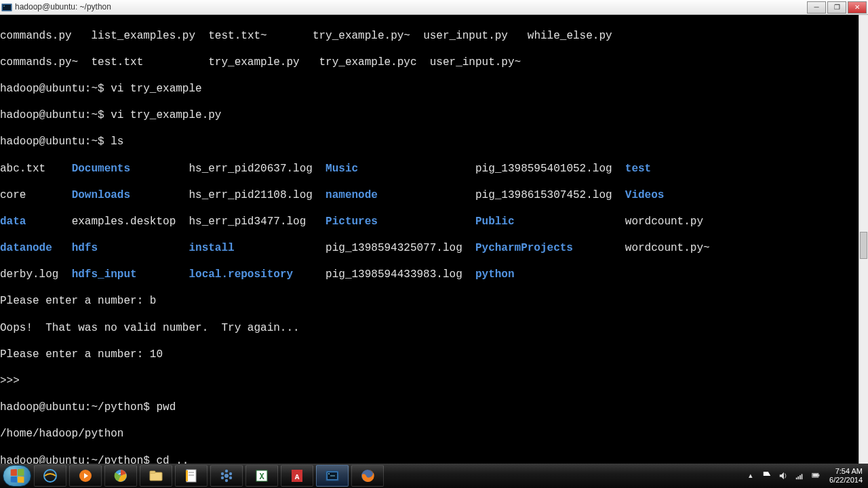  Describe the element at coordinates (767, 476) in the screenshot. I see `action-center-icon` at that location.